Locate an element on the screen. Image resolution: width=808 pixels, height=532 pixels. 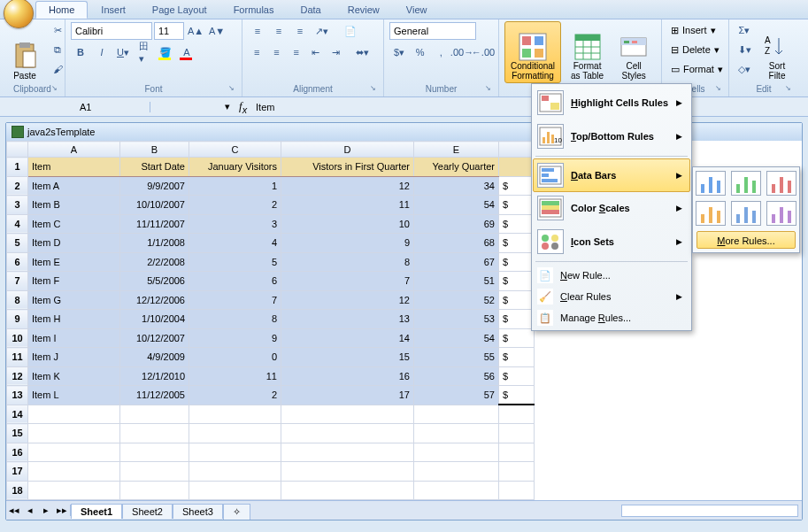
increase-font-button: A▲ is located at coordinates (196, 31).